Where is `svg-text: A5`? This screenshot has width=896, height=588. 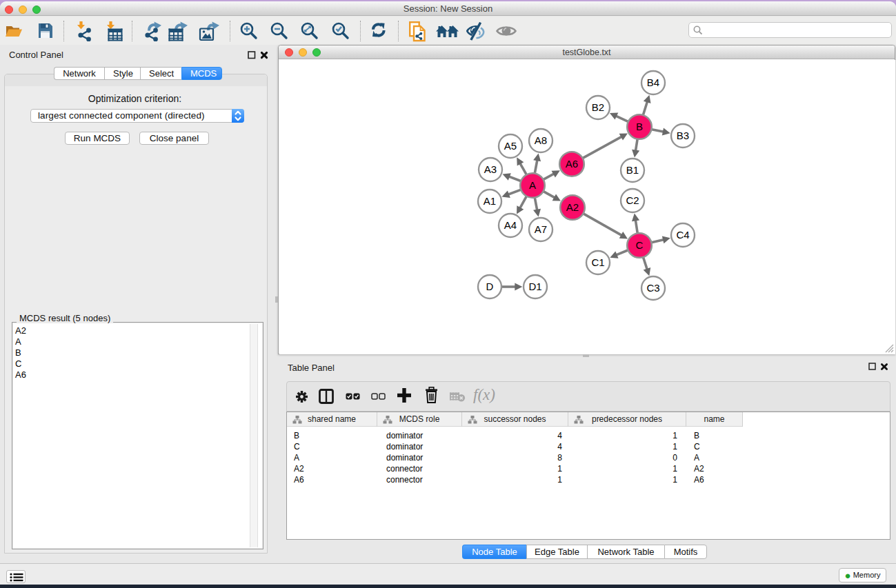 svg-text: A5 is located at coordinates (510, 146).